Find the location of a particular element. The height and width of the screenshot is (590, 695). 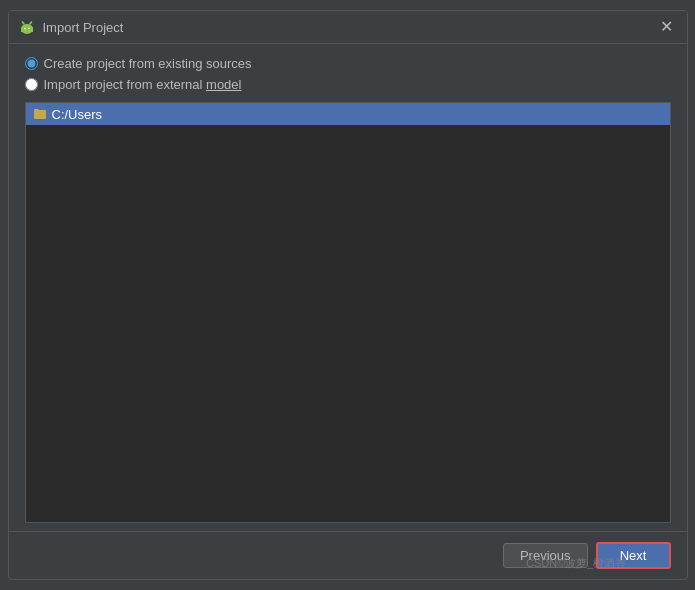

dialog-footer: Previous Next is located at coordinates (348, 555).